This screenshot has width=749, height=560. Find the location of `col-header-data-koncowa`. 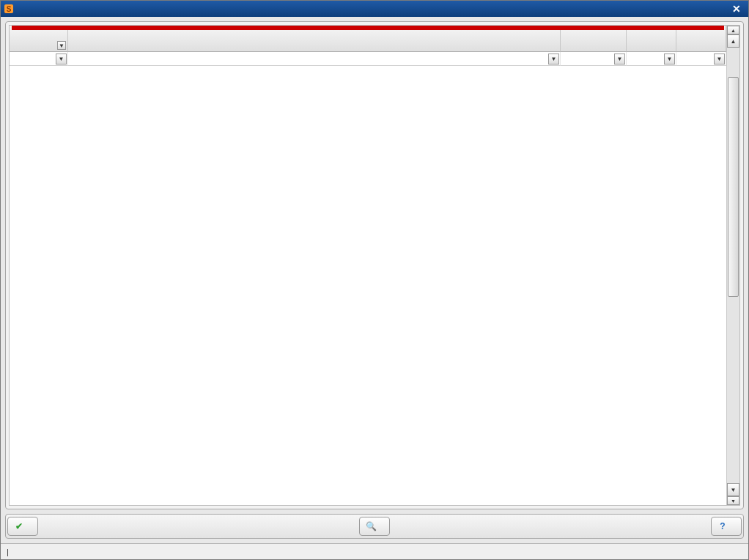

col-header-data-koncowa is located at coordinates (701, 39).